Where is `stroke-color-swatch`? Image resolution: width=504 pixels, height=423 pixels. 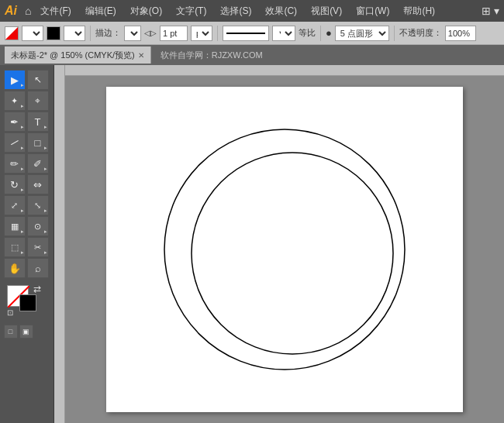
stroke-color-swatch is located at coordinates (54, 33).